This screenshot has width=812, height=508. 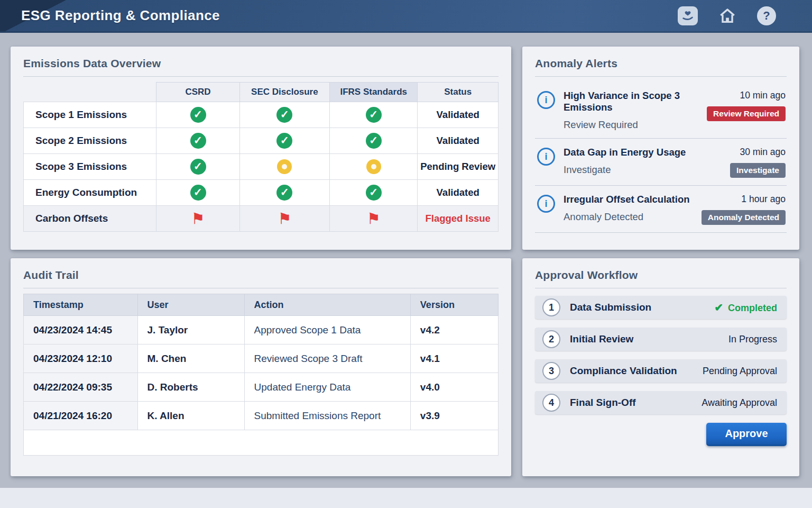 What do you see at coordinates (454, 330) in the screenshot?
I see `version-cell: v4.2` at bounding box center [454, 330].